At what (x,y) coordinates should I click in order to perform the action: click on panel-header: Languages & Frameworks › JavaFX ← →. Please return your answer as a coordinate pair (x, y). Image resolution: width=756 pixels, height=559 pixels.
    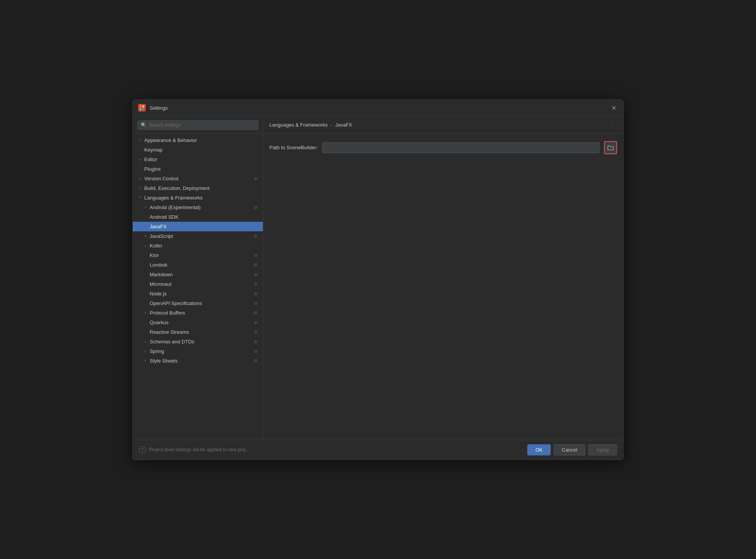
    Looking at the image, I should click on (443, 125).